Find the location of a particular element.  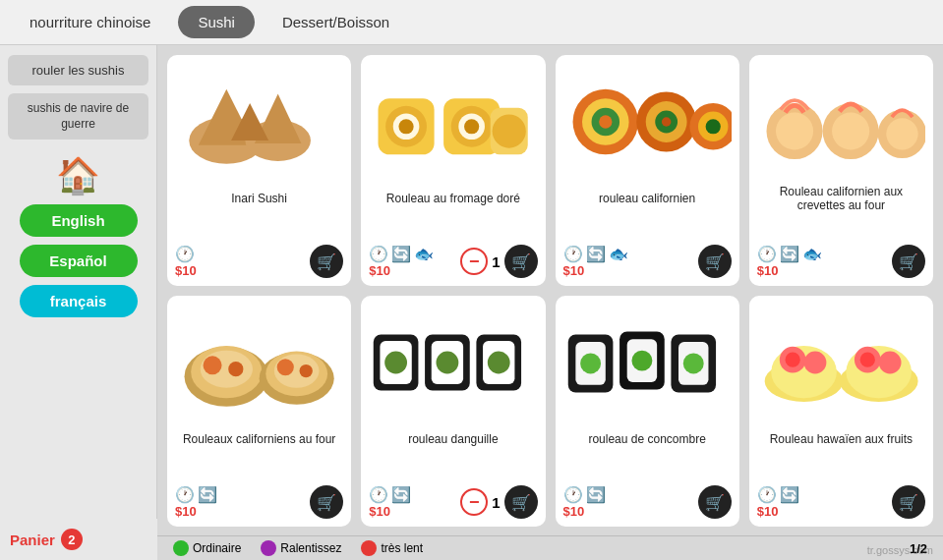

sidebar-item-rouler: rouler les sushis is located at coordinates (79, 71).